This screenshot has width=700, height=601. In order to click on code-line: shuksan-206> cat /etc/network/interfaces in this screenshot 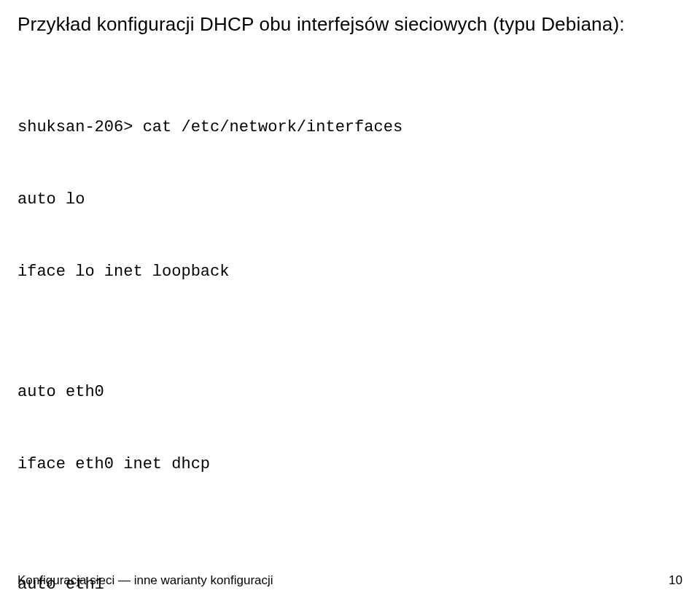, I will do `click(210, 127)`.